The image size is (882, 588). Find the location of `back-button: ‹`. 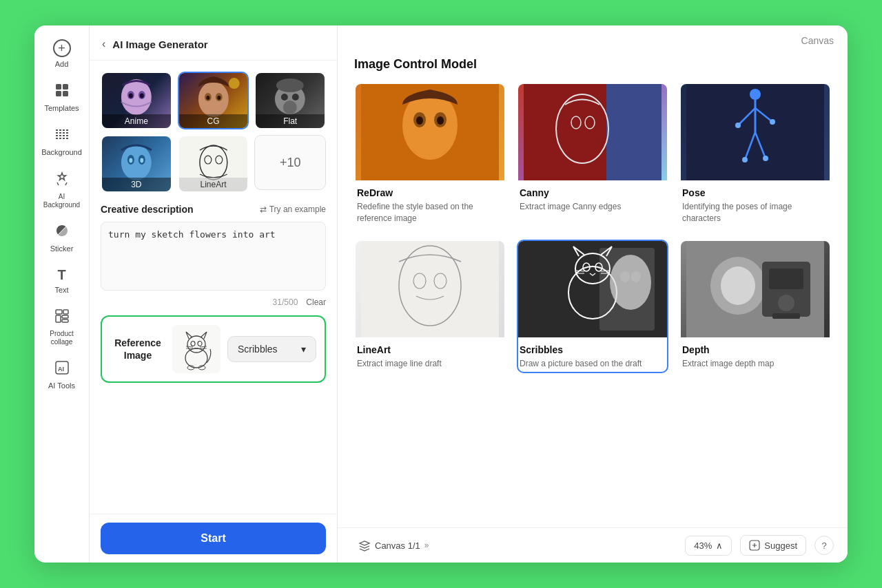

back-button: ‹ is located at coordinates (103, 44).